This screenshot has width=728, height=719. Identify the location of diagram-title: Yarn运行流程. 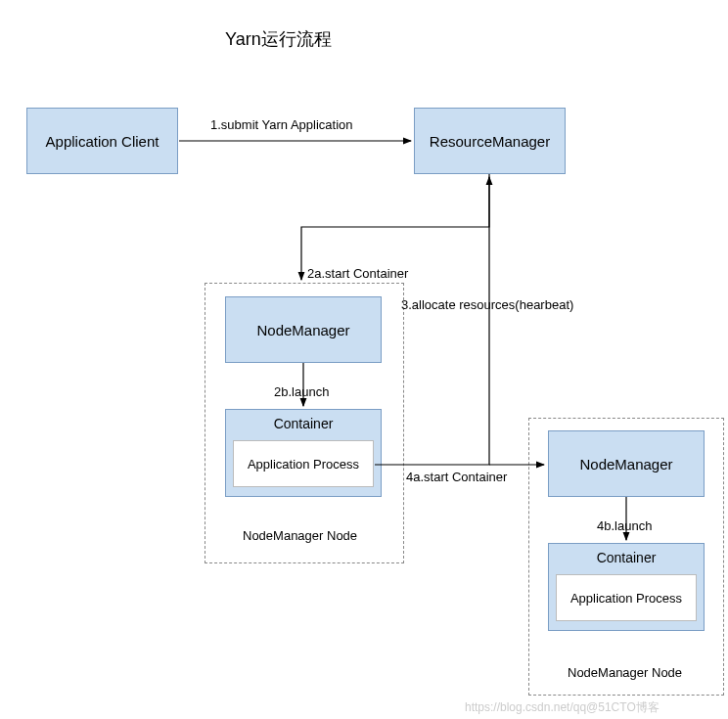
(278, 39).